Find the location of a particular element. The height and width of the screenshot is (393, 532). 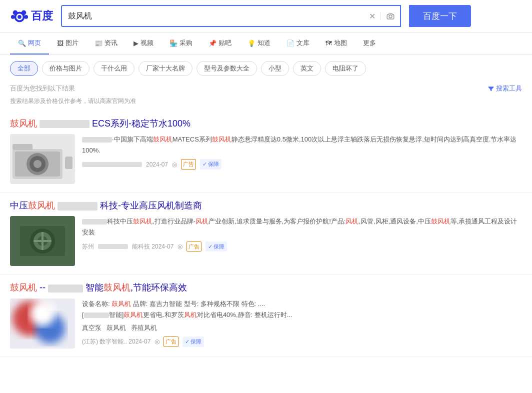

ad-badge-1: 广告 is located at coordinates (188, 164).